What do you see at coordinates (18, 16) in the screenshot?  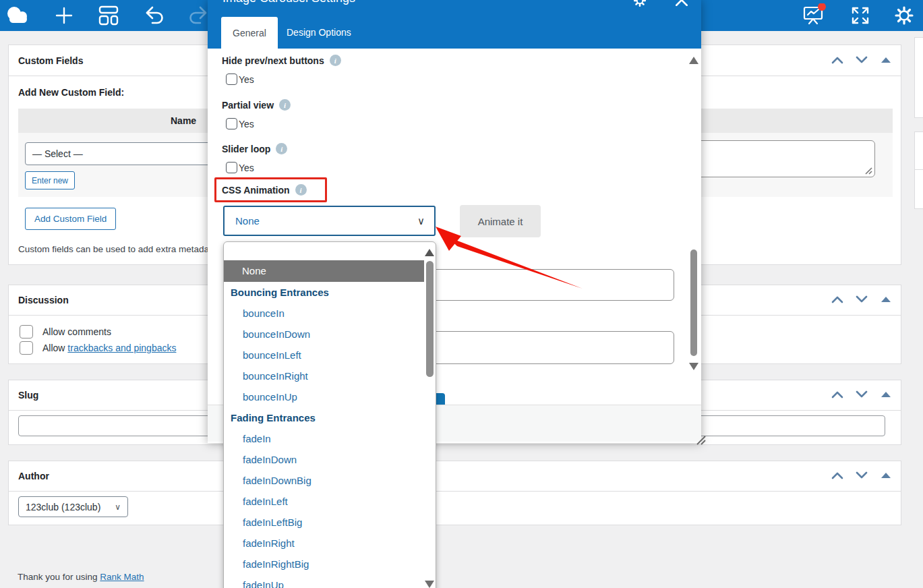 I see `cloud-logo-icon` at bounding box center [18, 16].